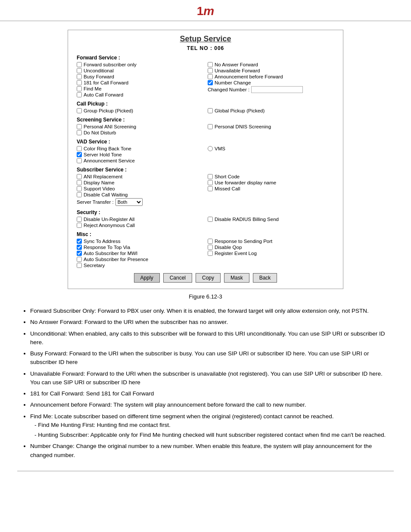 The image size is (411, 532). Describe the element at coordinates (79, 65) in the screenshot. I see `cb-forward-subscriber-only-input` at that location.